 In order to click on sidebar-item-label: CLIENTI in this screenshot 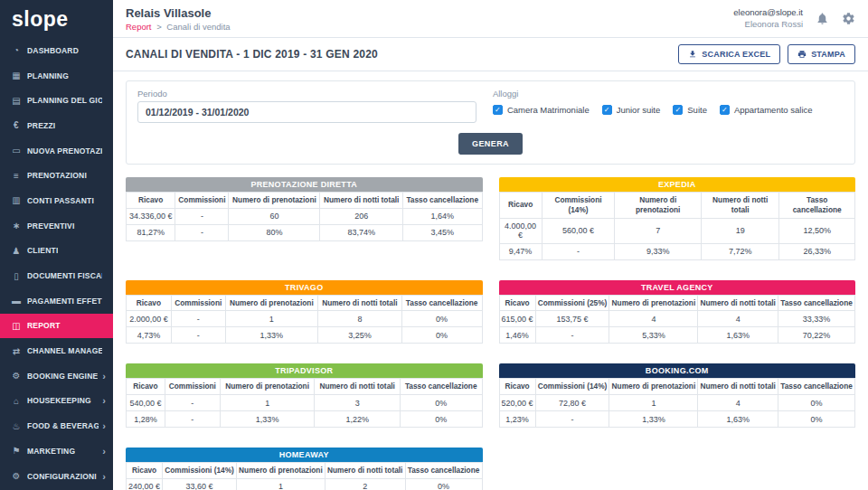, I will do `click(42, 250)`.